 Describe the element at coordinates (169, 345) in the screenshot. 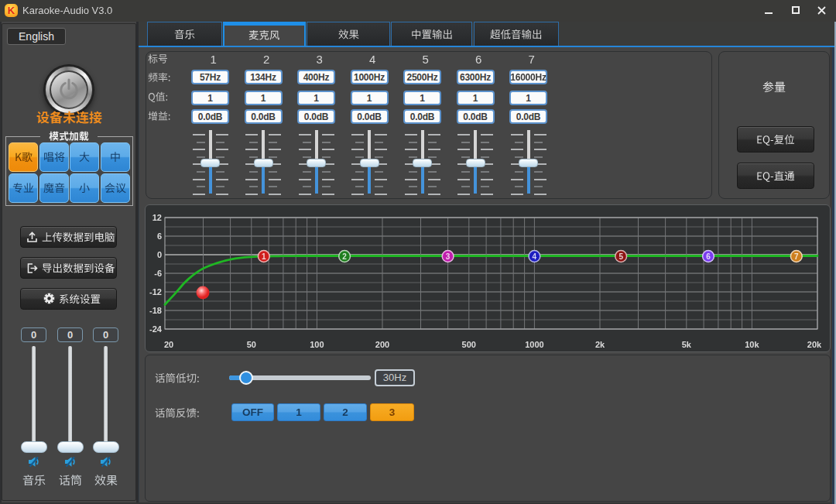

I see `svg-text: 20` at that location.